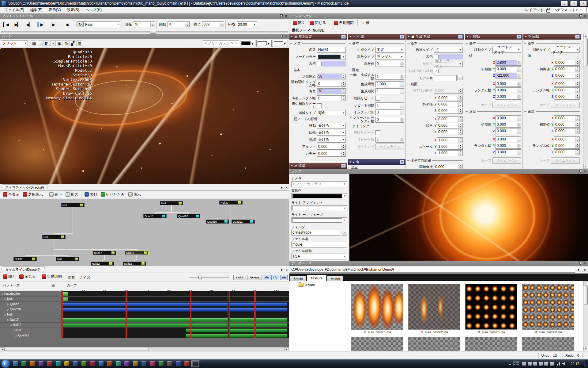 The image size is (588, 368). I want to click on taskbar-clock: 22:17, so click(575, 364).